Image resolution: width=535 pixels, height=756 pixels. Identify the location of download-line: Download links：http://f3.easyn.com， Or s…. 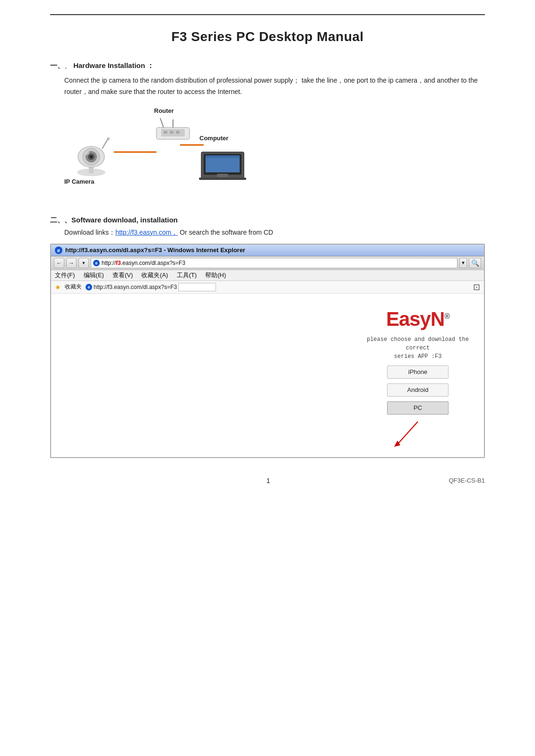
(275, 233).